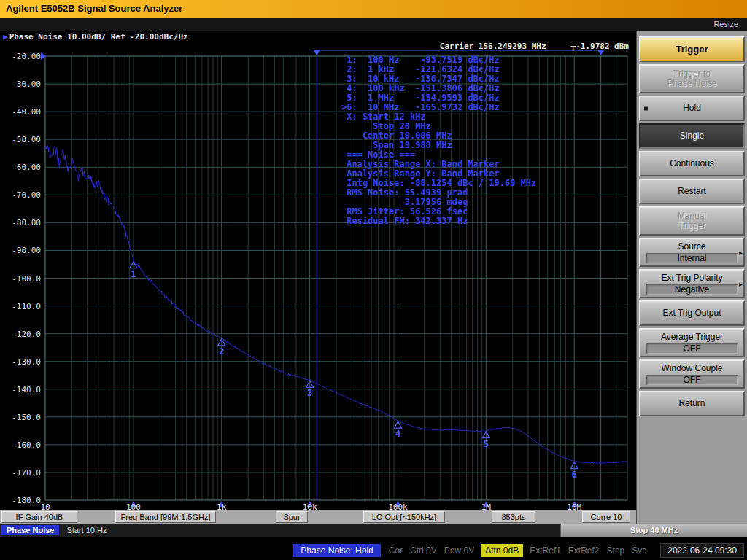 This screenshot has height=560, width=747. I want to click on softkey-ext-trig-output: Ext Trig Output, so click(692, 314).